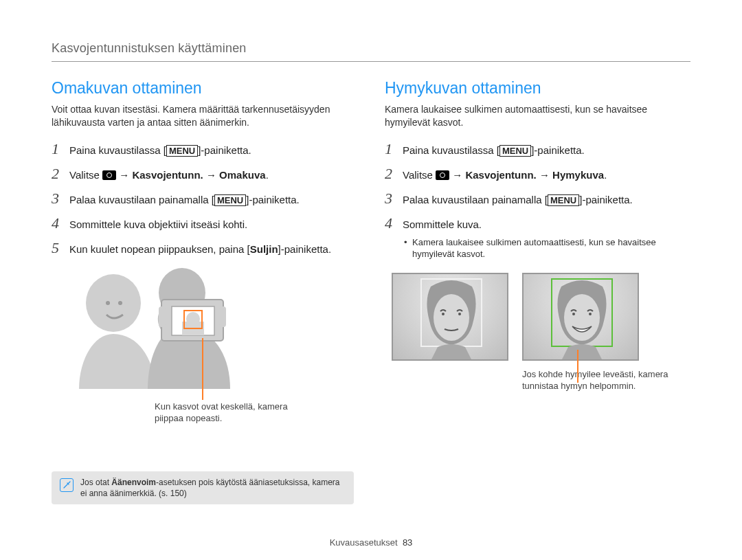  I want to click on left-step-4: Sommittele kuva objektiivi itseäsi kohti…, so click(158, 225).